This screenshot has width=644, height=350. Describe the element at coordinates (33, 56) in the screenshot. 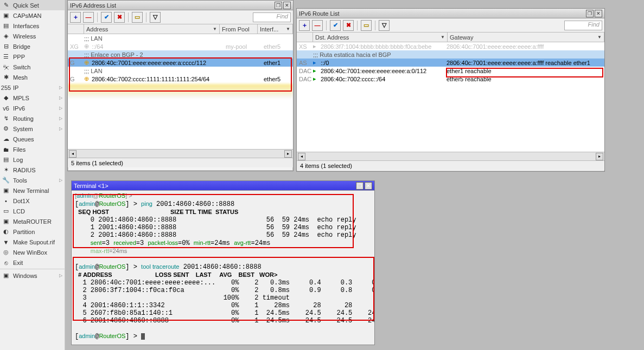

I see `menu-ppp: ☰PPP` at that location.